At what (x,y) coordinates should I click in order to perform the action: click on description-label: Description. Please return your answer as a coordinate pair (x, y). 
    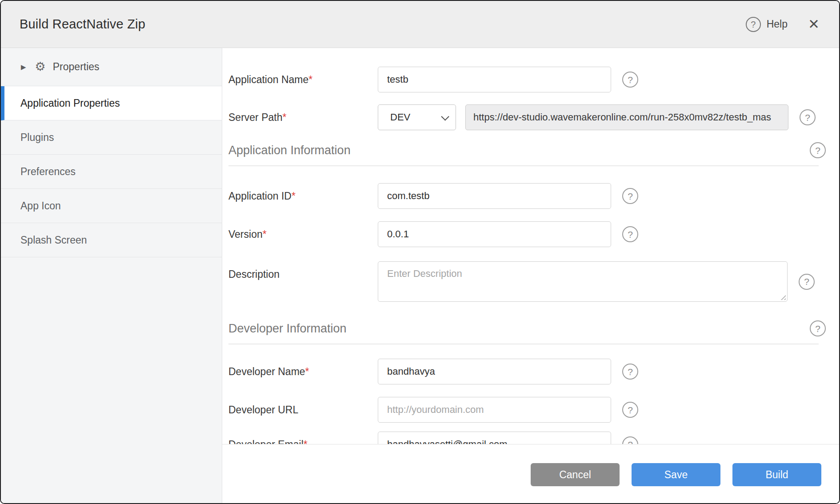
    Looking at the image, I should click on (303, 275).